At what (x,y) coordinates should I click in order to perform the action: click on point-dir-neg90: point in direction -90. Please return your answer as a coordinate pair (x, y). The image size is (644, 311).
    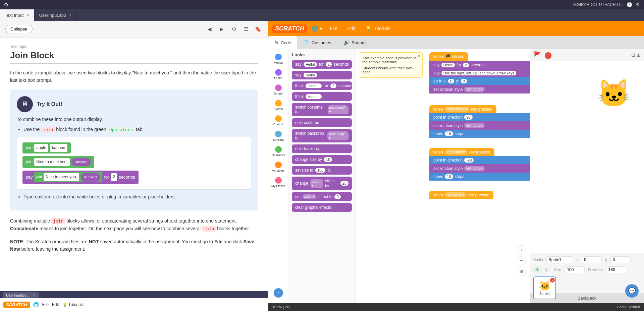
    Looking at the image, I should click on (480, 160).